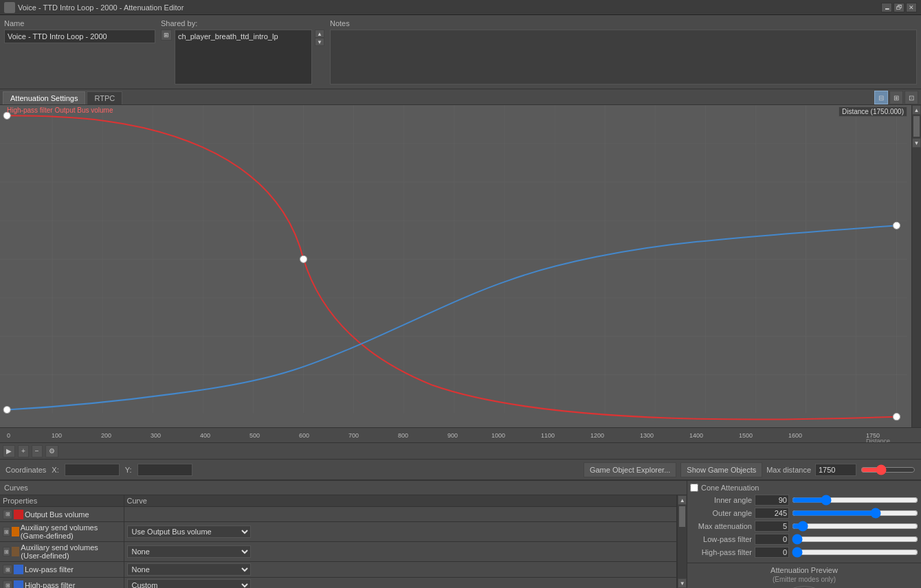 The width and height of the screenshot is (921, 588). Describe the element at coordinates (243, 57) in the screenshot. I see `shared-group: ⊞ ch_player_breath_ttd_intro_lp ▲ ▼` at that location.